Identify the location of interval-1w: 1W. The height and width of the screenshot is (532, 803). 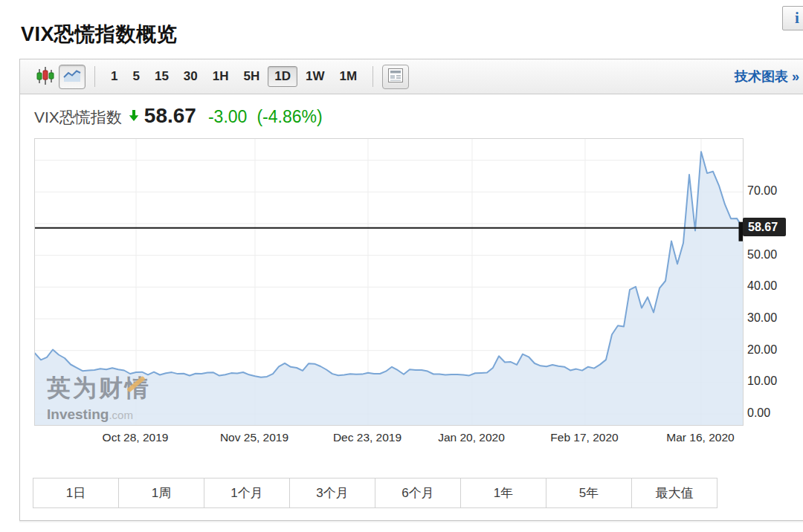
(315, 77).